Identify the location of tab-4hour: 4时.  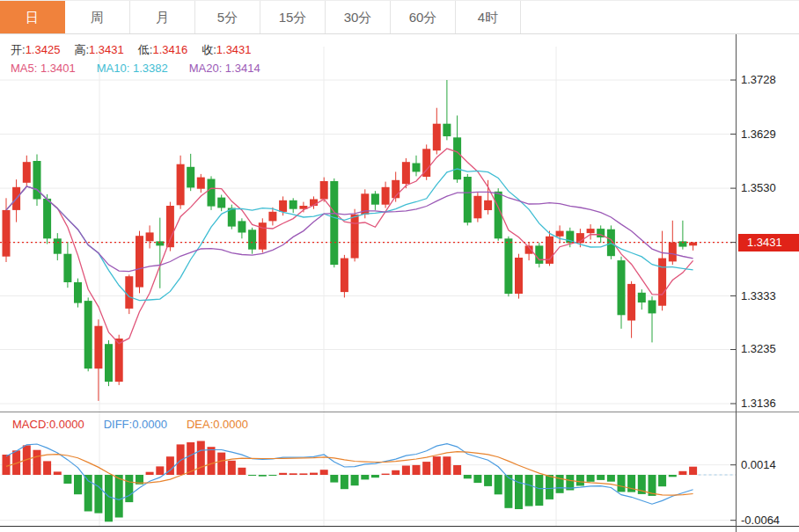
(488, 18).